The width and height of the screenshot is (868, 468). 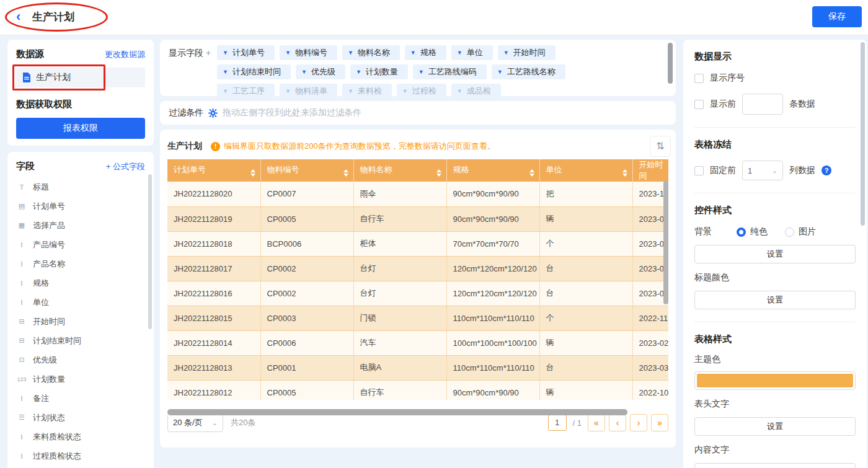 What do you see at coordinates (418, 368) in the screenshot?
I see `table-row: JH20221128013CP0001电脑A110cm*110cm*110/11…` at bounding box center [418, 368].